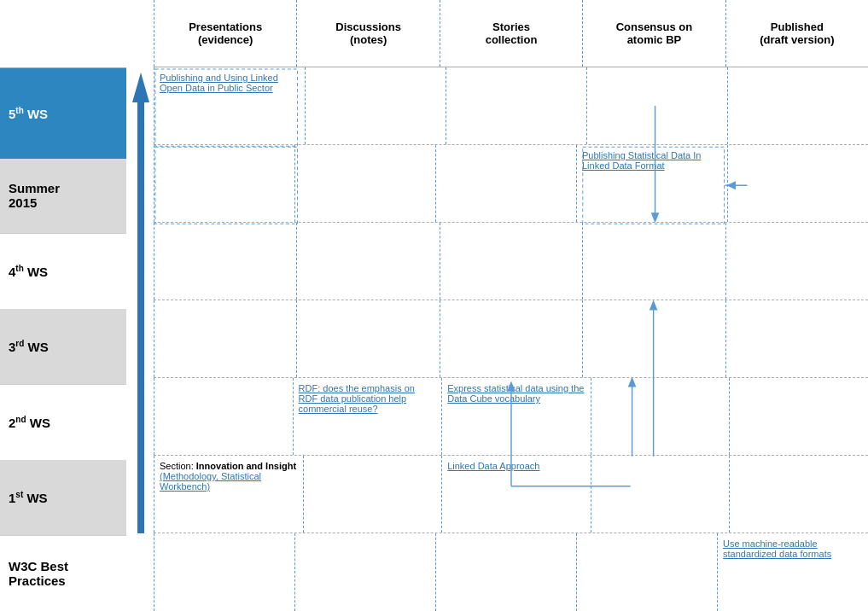  Describe the element at coordinates (792, 572) in the screenshot. I see `cell-w3c-published: Use machine-readable standardized data f…` at that location.